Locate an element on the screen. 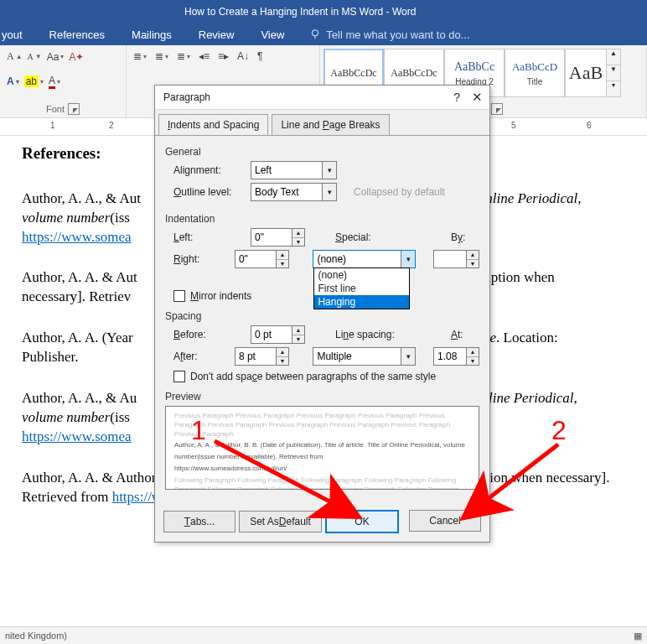 This screenshot has height=644, width=647. tabs-button: Tabs... is located at coordinates (199, 522).